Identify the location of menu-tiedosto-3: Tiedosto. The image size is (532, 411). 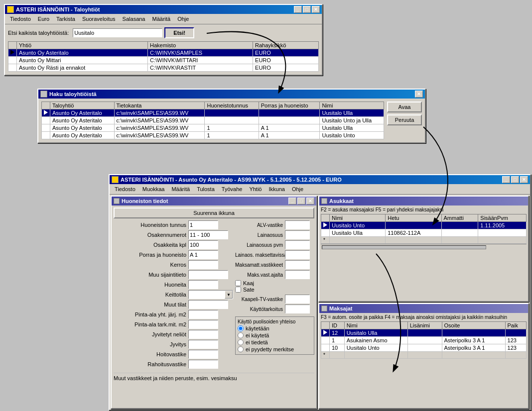
(125, 189).